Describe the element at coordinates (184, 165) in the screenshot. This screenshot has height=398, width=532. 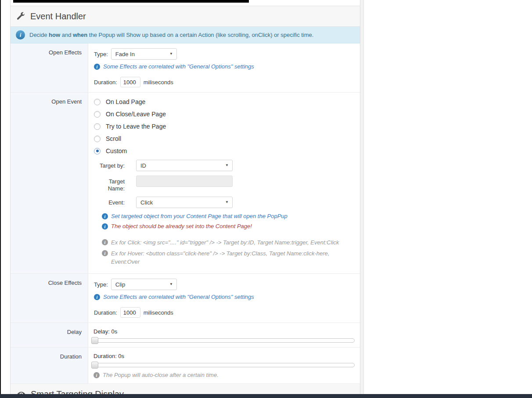
I see `target-by-select: ID ▼` at that location.